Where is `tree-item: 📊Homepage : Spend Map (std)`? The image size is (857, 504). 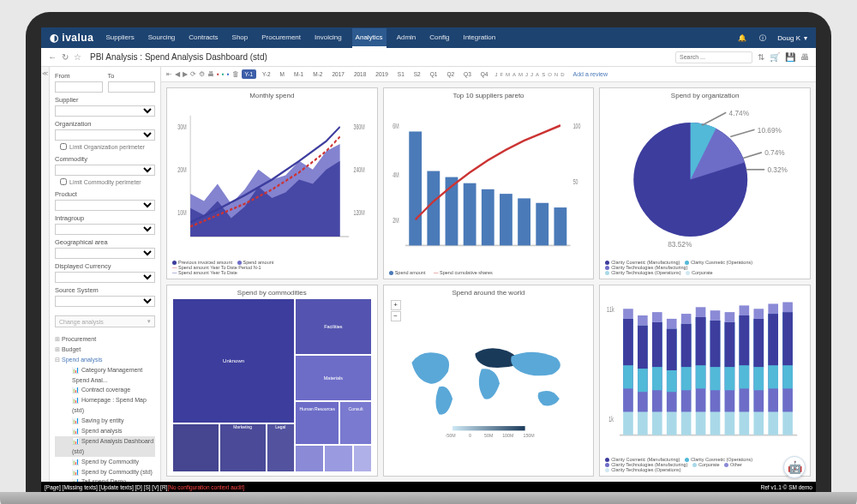
tree-item: 📊Homepage : Spend Map (std) is located at coordinates (105, 405).